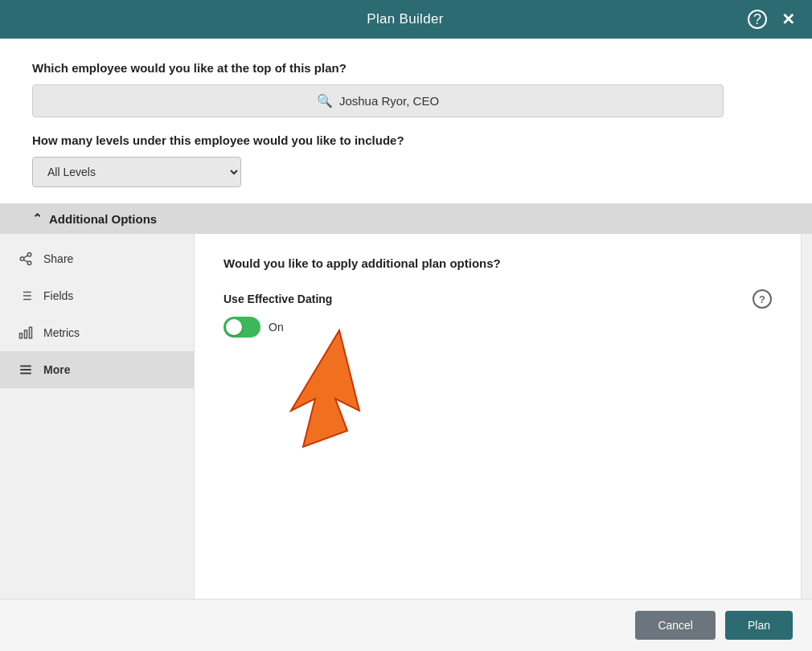  Describe the element at coordinates (498, 299) in the screenshot. I see `effective-dating-row: Use Effective Dating ?` at that location.